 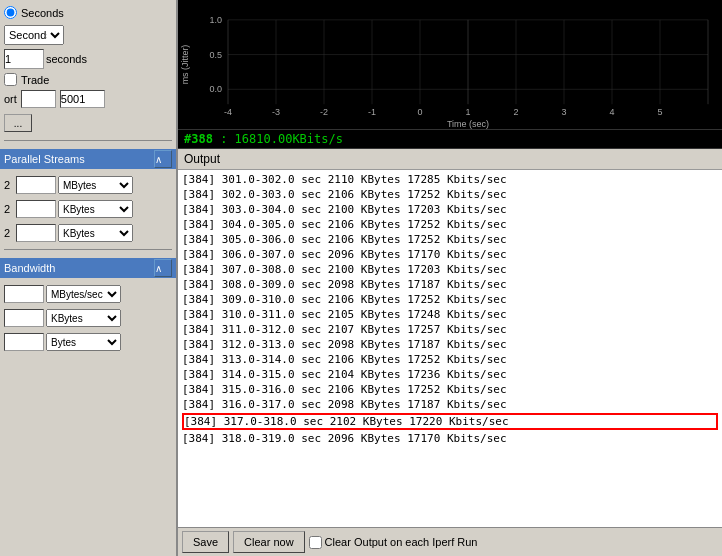 I want to click on svg-text: 4, so click(x=612, y=112).